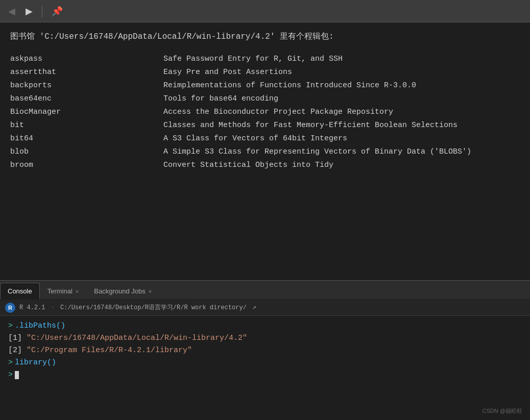 The height and width of the screenshot is (420, 530). I want to click on list-item: assertthatEasy Pre and Post Assertions, so click(265, 72).